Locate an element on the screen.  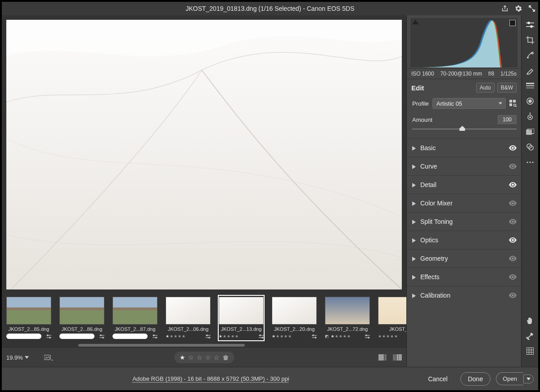
view-picker-icon is located at coordinates (49, 357).